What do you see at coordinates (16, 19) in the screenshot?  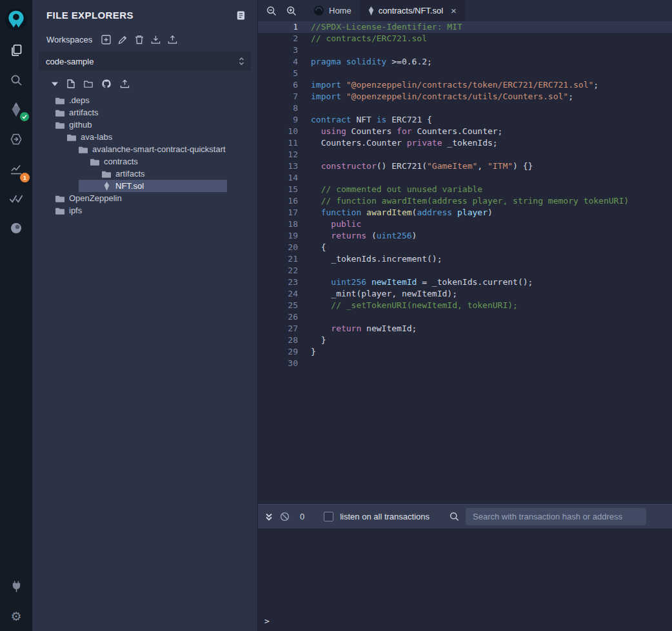 I see `remix-logo-icon` at bounding box center [16, 19].